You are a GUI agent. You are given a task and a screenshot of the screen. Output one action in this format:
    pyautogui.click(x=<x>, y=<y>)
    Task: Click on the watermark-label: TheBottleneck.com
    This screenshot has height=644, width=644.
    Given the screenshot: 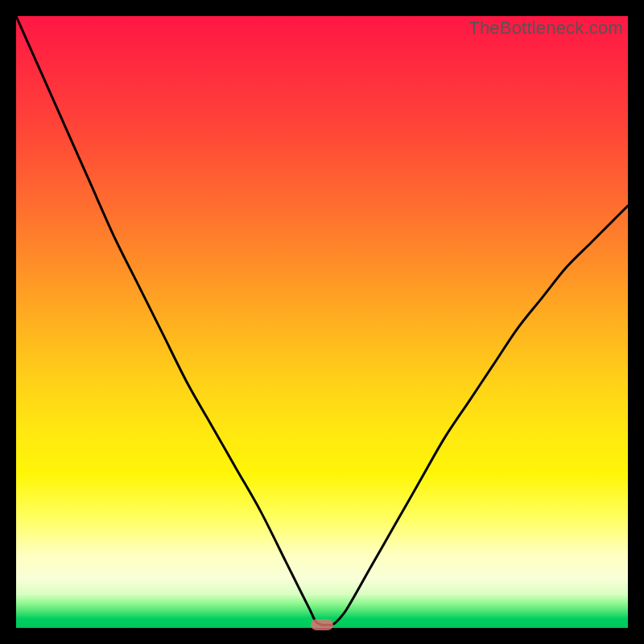 What is the action you would take?
    pyautogui.click(x=546, y=28)
    